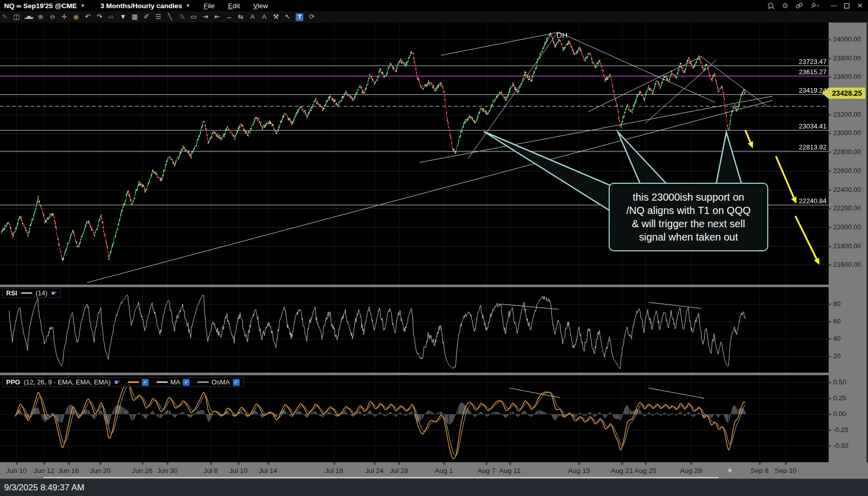 This screenshot has width=868, height=496. Describe the element at coordinates (27, 293) in the screenshot. I see `rsi-line-swatch` at that location.